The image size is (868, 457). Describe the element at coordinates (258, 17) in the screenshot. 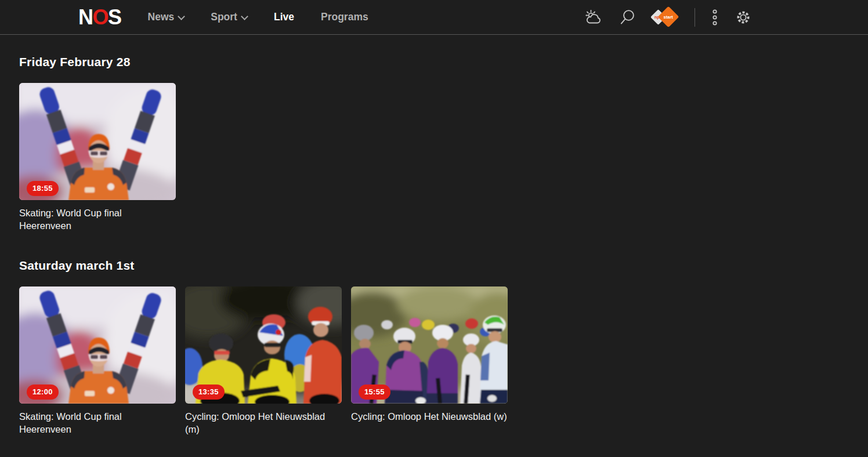

I see `main-nav: News Sport Live Programs` at that location.